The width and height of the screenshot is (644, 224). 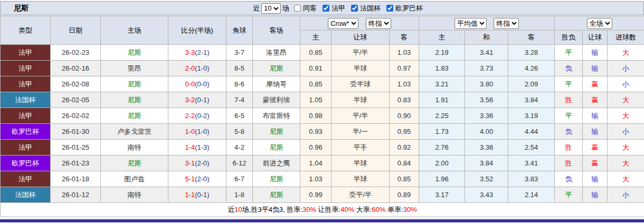 What do you see at coordinates (322, 116) in the screenshot?
I see `table-row: 法甲 26-02-02 尼斯 2-2(0-2) 6-5 布雷斯特 0.98 平/…` at bounding box center [322, 116].